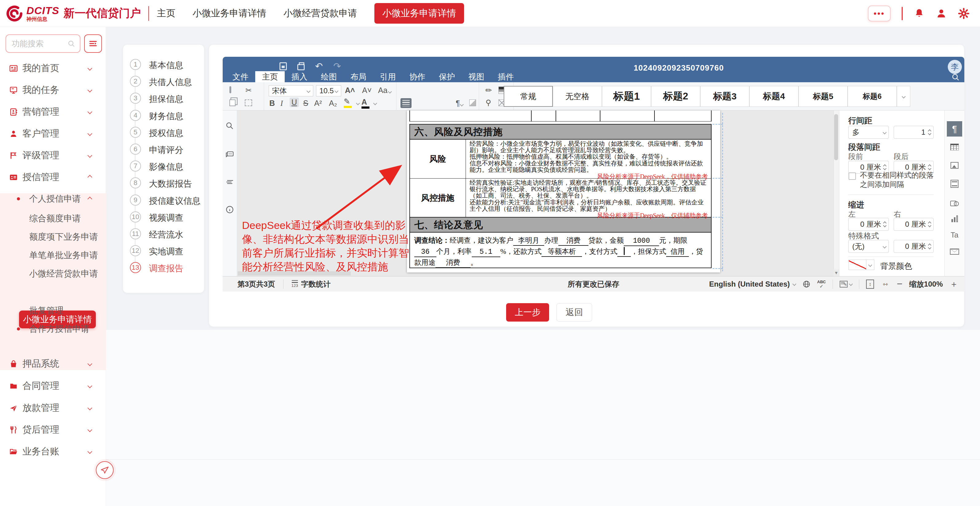 This screenshot has height=506, width=980. I want to click on pilcrow-icon: ¶, so click(460, 103).